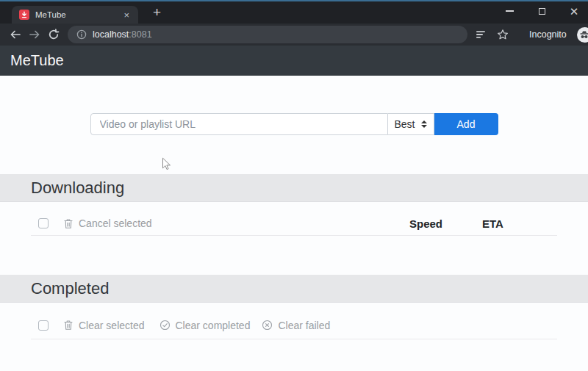 The height and width of the screenshot is (371, 588). Describe the element at coordinates (213, 325) in the screenshot. I see `clear-completed-label: Clear completed` at that location.